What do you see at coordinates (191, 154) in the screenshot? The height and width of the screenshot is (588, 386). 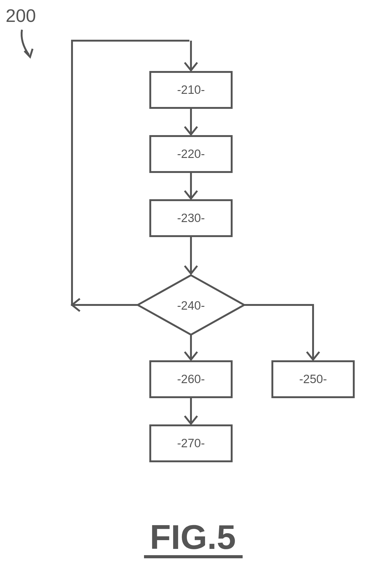 I see `label-220: -220-` at bounding box center [191, 154].